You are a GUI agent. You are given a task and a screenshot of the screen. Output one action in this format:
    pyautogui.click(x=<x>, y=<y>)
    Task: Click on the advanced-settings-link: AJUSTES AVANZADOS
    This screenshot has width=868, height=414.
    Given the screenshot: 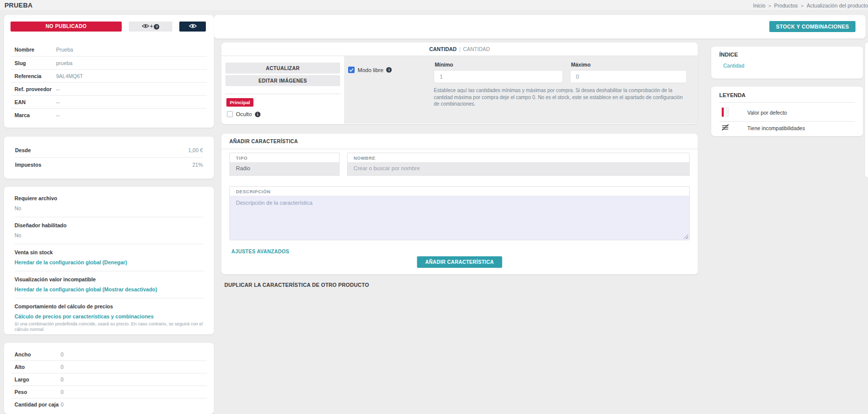 What is the action you would take?
    pyautogui.click(x=260, y=251)
    